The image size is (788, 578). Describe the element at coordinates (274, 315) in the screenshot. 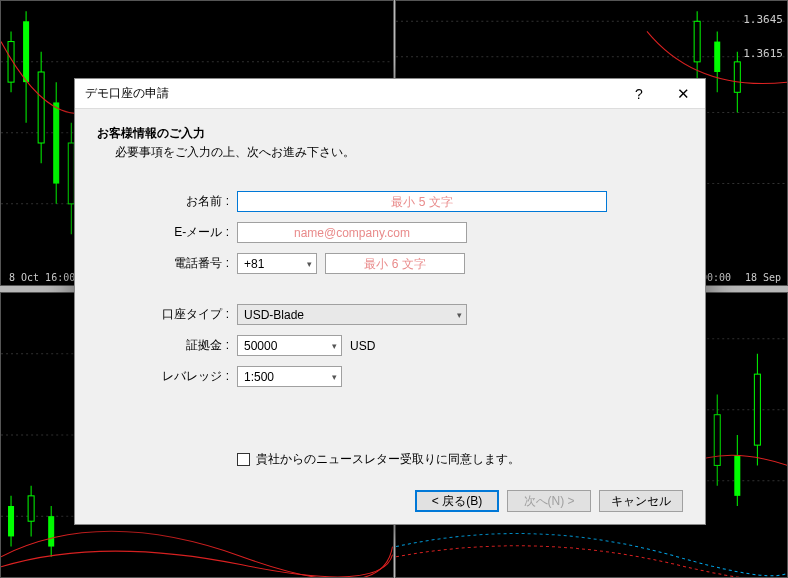

I see `account-type-value: USD-Blade` at that location.